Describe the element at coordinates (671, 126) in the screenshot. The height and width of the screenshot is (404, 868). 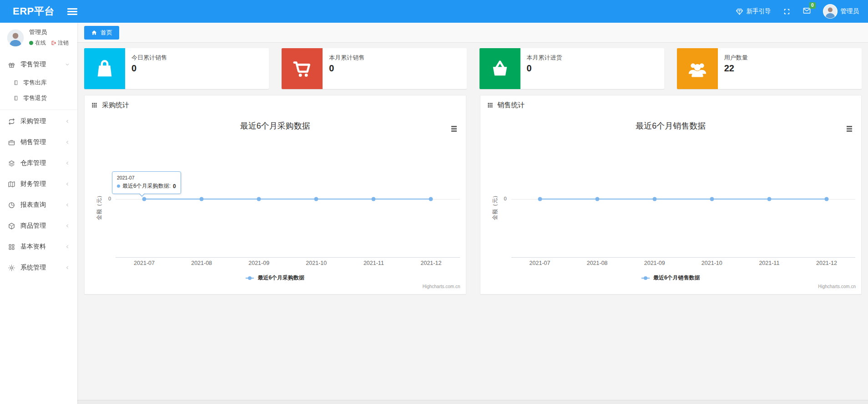
I see `chart-title: 最近6个月销售数据` at that location.